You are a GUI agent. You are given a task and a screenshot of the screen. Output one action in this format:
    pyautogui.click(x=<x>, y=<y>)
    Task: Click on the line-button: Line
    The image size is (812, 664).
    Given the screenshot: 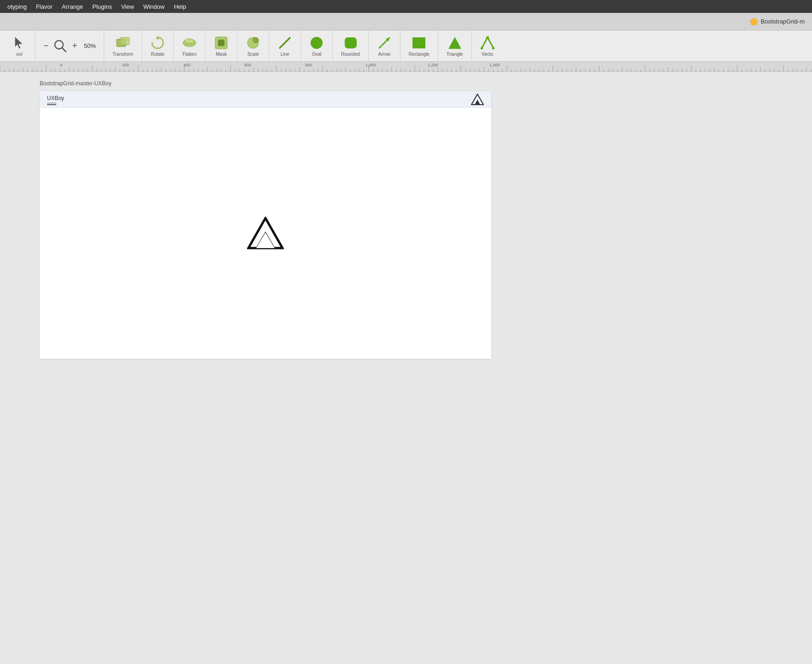 What is the action you would take?
    pyautogui.click(x=285, y=46)
    